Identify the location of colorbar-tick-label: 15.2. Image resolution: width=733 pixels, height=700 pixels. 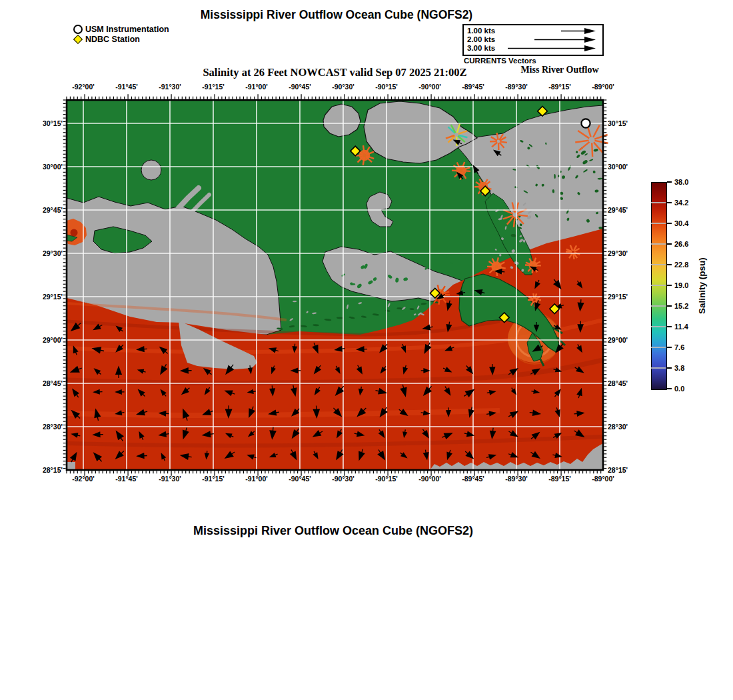
(689, 306).